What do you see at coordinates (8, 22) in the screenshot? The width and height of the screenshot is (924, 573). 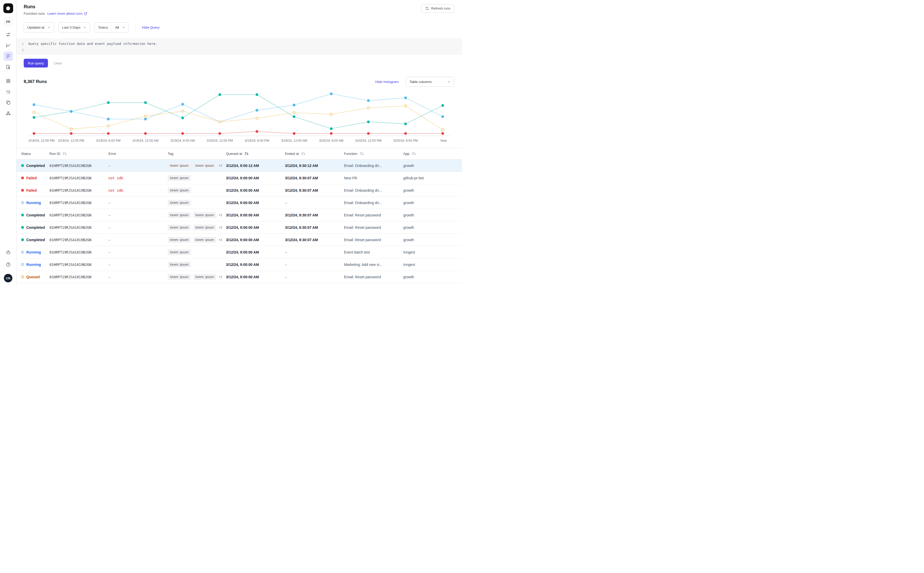 I see `workspace-badge: PR` at bounding box center [8, 22].